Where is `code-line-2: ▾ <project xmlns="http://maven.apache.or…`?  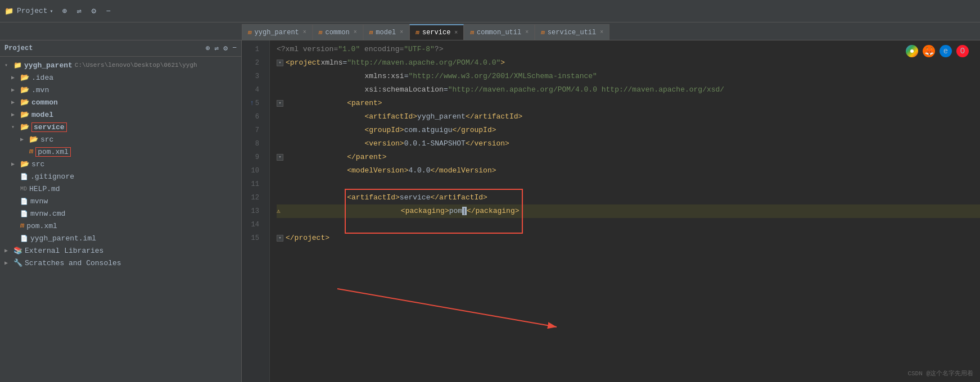
code-line-2: ▾ <project xmlns="http://maven.apache.or… is located at coordinates (629, 63).